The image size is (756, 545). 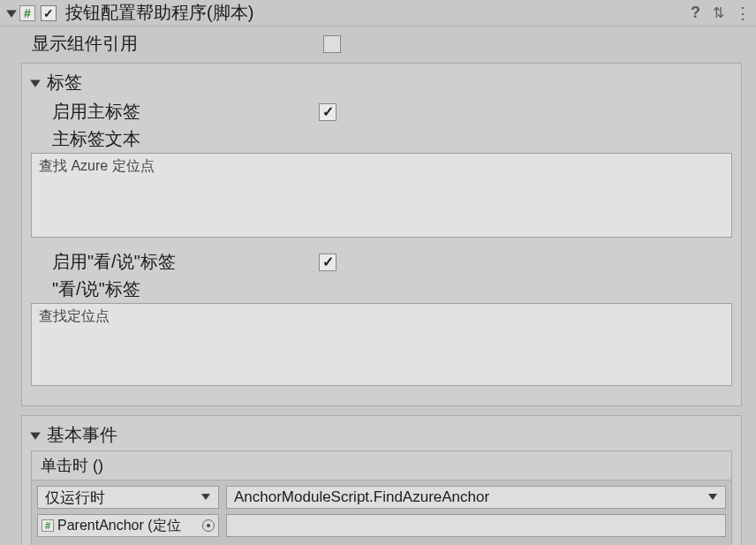 What do you see at coordinates (382, 261) in the screenshot?
I see `enable-seesay-label-row: 启用"看/说"标签` at bounding box center [382, 261].